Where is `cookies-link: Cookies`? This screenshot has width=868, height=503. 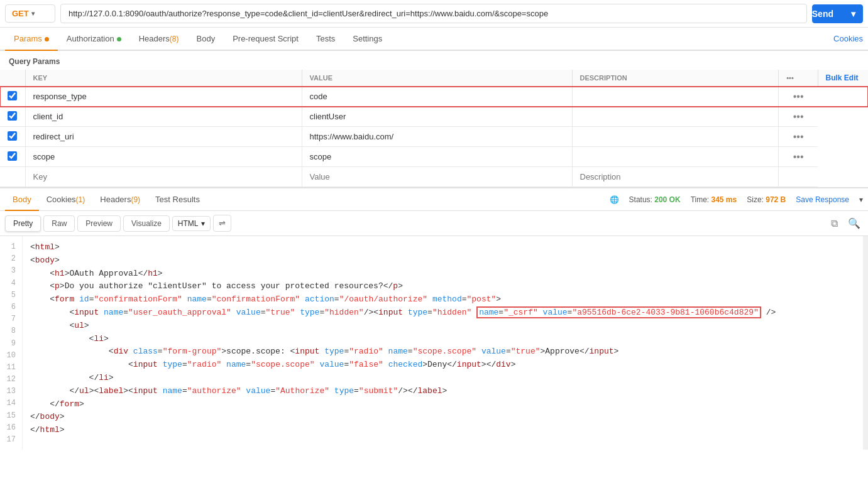
cookies-link: Cookies is located at coordinates (849, 39).